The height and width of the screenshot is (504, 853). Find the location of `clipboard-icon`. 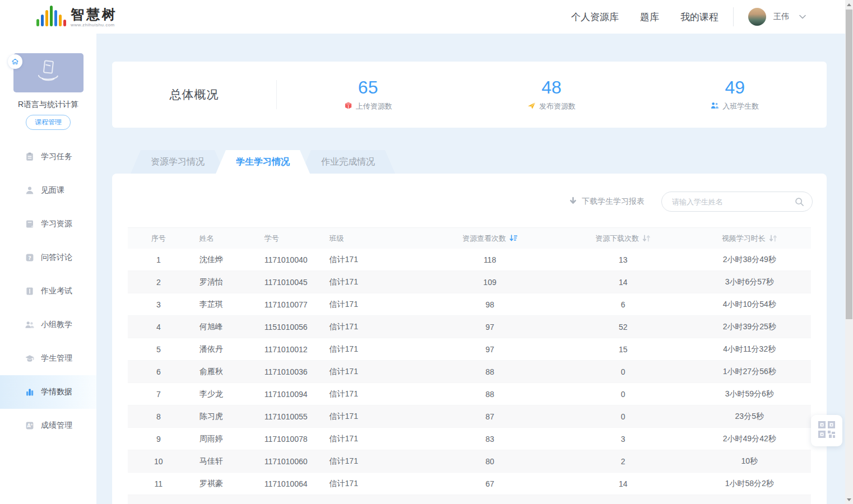

clipboard-icon is located at coordinates (30, 157).